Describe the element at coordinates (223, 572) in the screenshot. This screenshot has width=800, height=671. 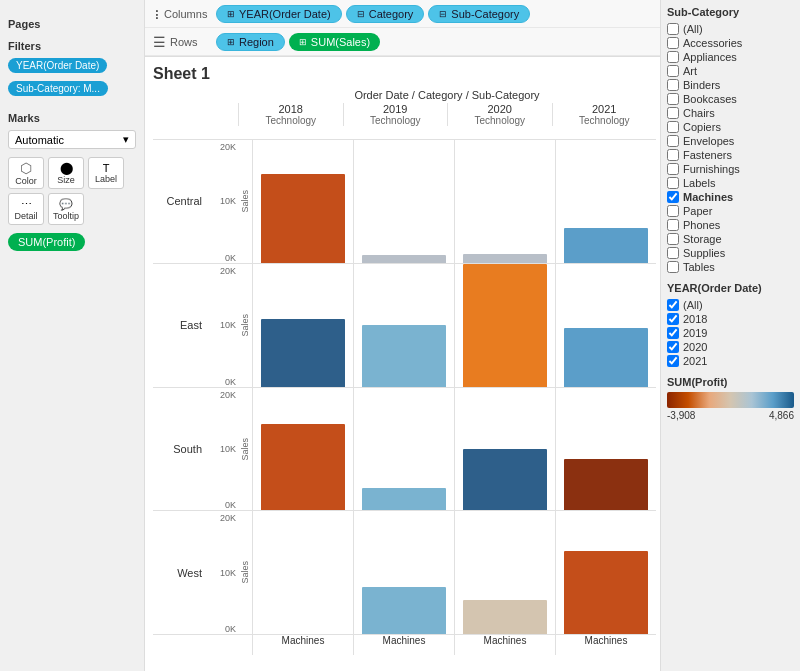
I see `y-axis-west: 20K 10K 0K` at that location.